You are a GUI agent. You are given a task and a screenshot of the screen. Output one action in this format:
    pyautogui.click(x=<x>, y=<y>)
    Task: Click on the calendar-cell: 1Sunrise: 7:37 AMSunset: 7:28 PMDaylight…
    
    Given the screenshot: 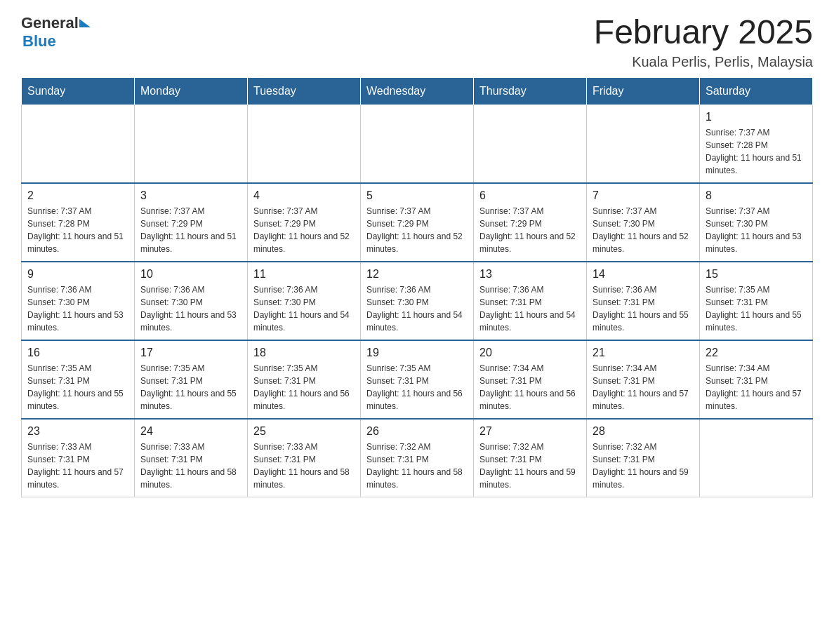 What is the action you would take?
    pyautogui.click(x=757, y=144)
    